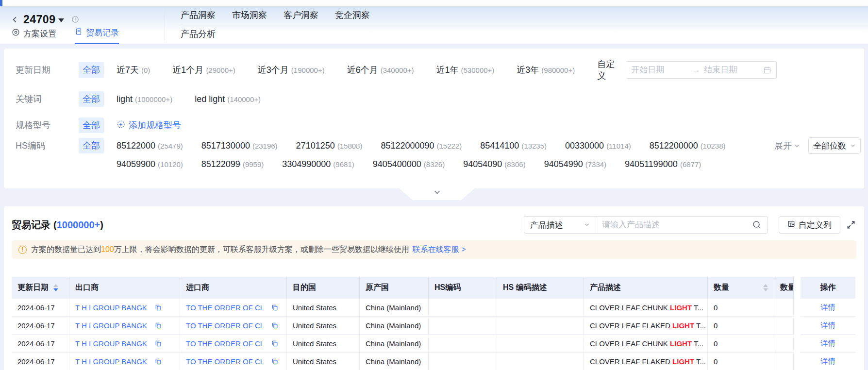 This screenshot has width=868, height=370. What do you see at coordinates (91, 125) in the screenshot?
I see `spec-all-chip: 全部` at bounding box center [91, 125].